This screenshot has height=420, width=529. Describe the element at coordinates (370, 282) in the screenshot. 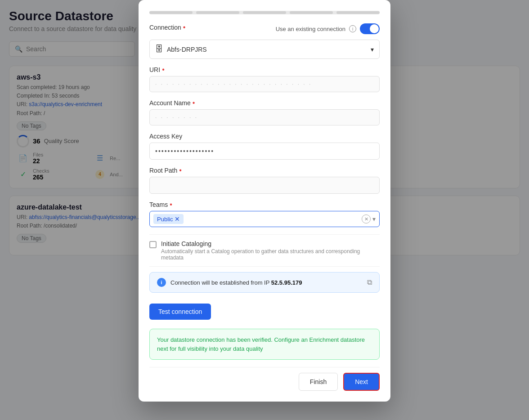

I see `copy-ip-icon: ⧉` at that location.